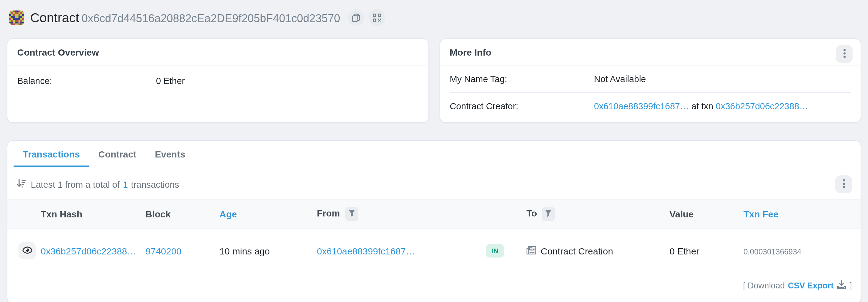 The height and width of the screenshot is (302, 868). Describe the element at coordinates (800, 214) in the screenshot. I see `col-txn-fee: Txn Fee` at that location.